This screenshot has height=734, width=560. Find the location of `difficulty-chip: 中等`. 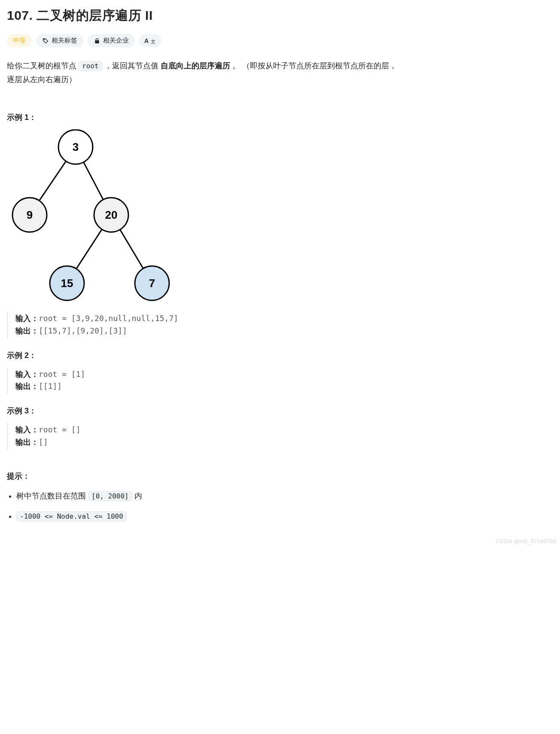

difficulty-chip: 中等 is located at coordinates (19, 40).